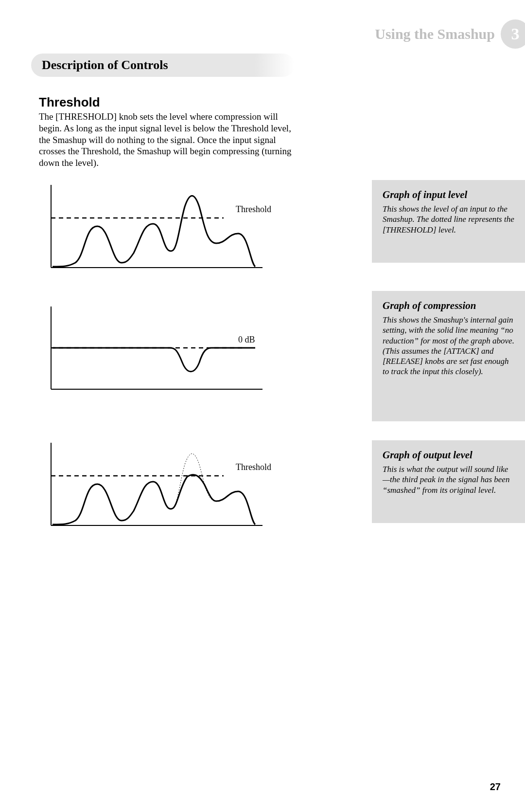 This screenshot has width=525, height=812. I want to click on body-paragraph: The [THRESHOLD] knob sets the level wher…, so click(170, 140).